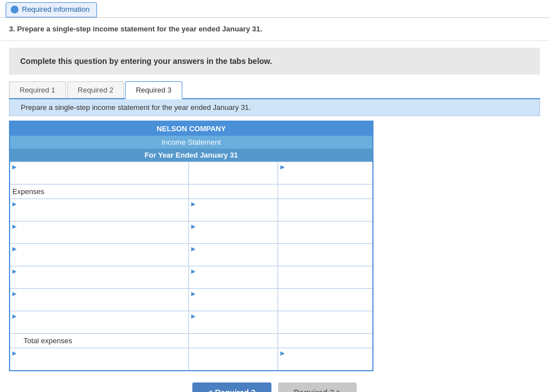  I want to click on question-box: Complete this question by entering your …, so click(275, 61).